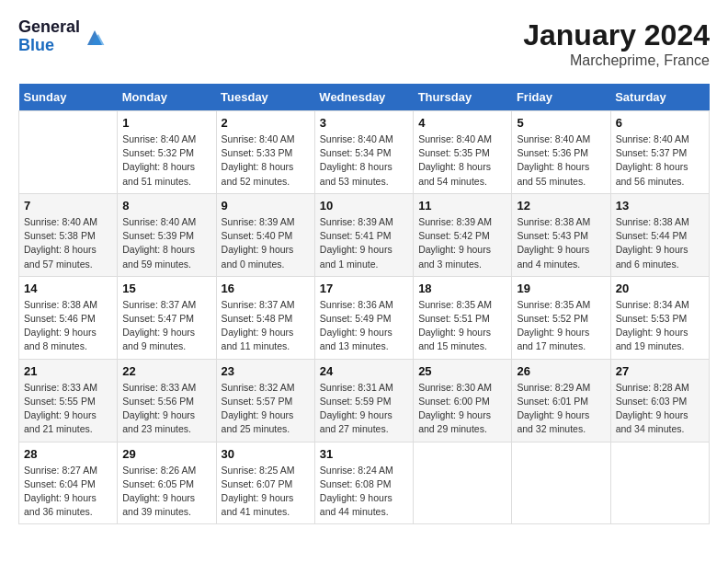  I want to click on page-header: General Blue January 2024 Marcheprime, F…, so click(364, 44).